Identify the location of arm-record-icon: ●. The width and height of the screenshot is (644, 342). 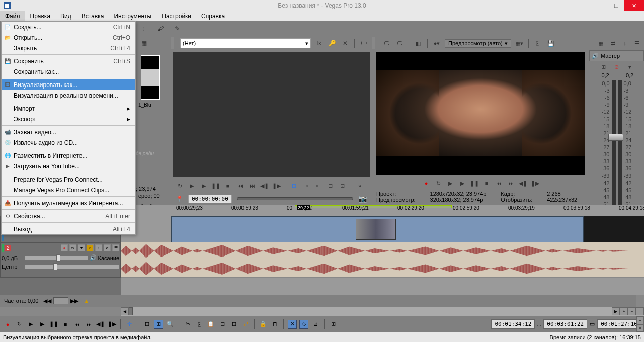
(64, 248).